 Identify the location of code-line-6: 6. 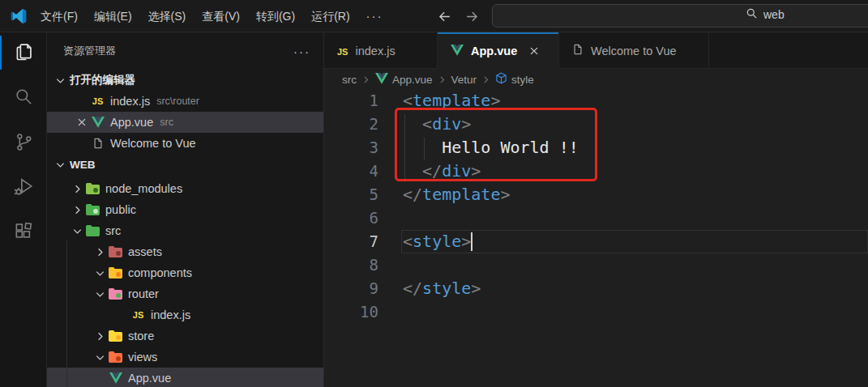
(596, 219).